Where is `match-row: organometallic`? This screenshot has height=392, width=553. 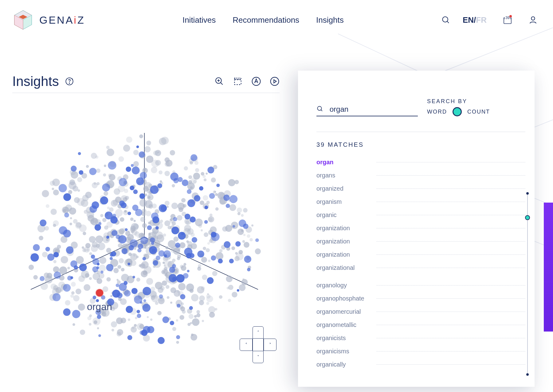
match-row: organometallic is located at coordinates (421, 325).